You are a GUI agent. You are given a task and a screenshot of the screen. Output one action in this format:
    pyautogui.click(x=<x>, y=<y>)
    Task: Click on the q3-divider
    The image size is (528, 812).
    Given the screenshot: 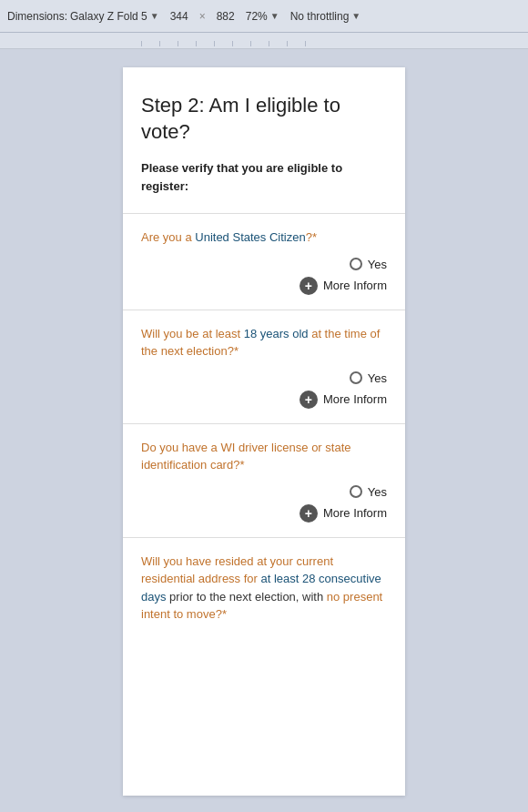 What is the action you would take?
    pyautogui.click(x=264, y=537)
    